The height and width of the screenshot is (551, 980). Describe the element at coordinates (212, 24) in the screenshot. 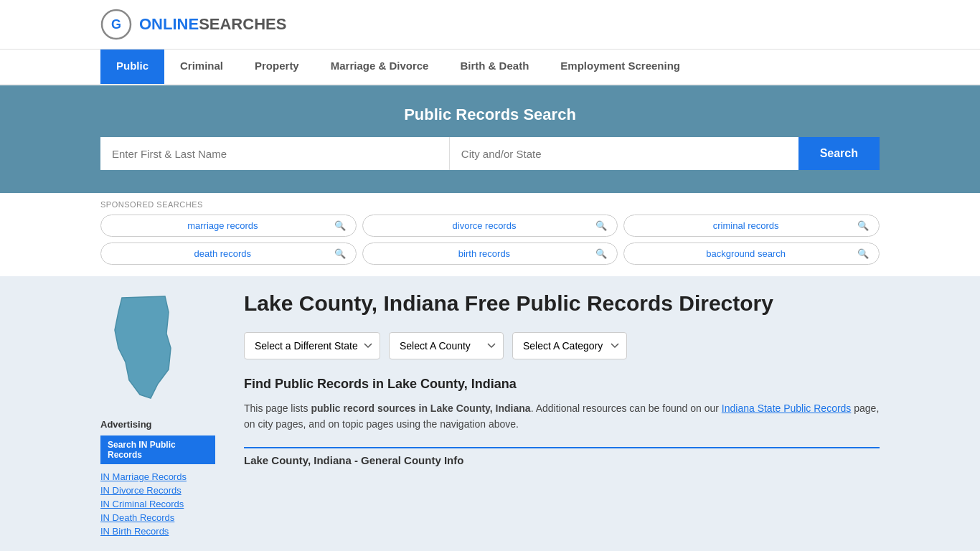

I see `logo-text: ONLINESEARCHES` at that location.